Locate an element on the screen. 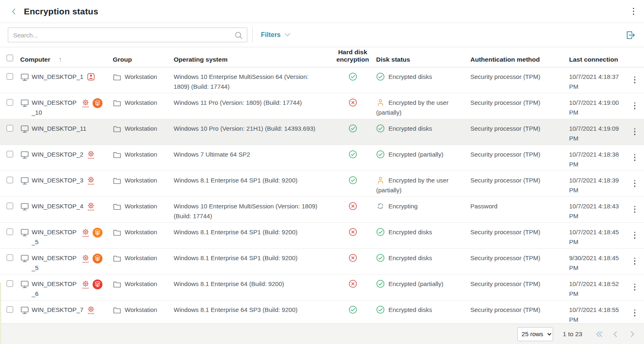 This screenshot has width=644, height=344. table-row: WIN_DESKTOP_10 Workstation Windows 11 Pr… is located at coordinates (322, 106).